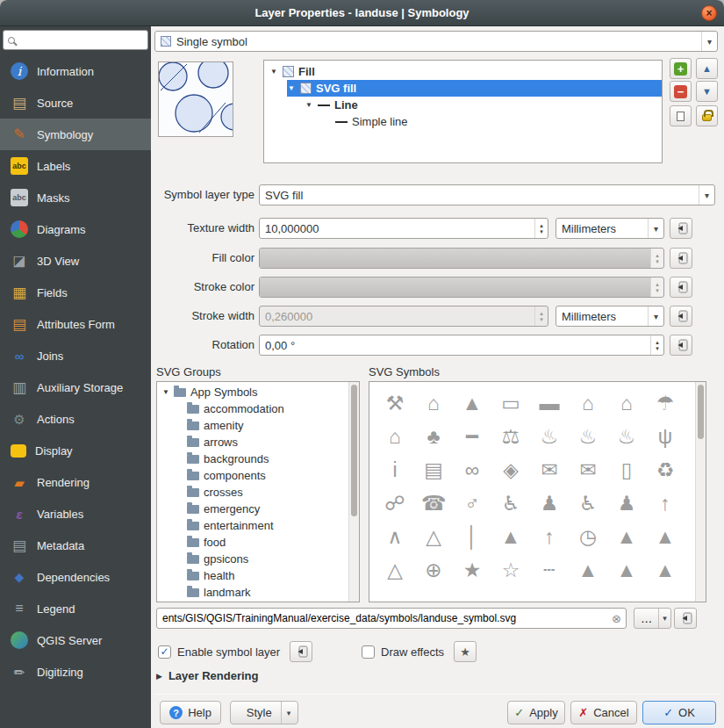 The height and width of the screenshot is (728, 724). I want to click on svg-symbol: ♟, so click(549, 503).